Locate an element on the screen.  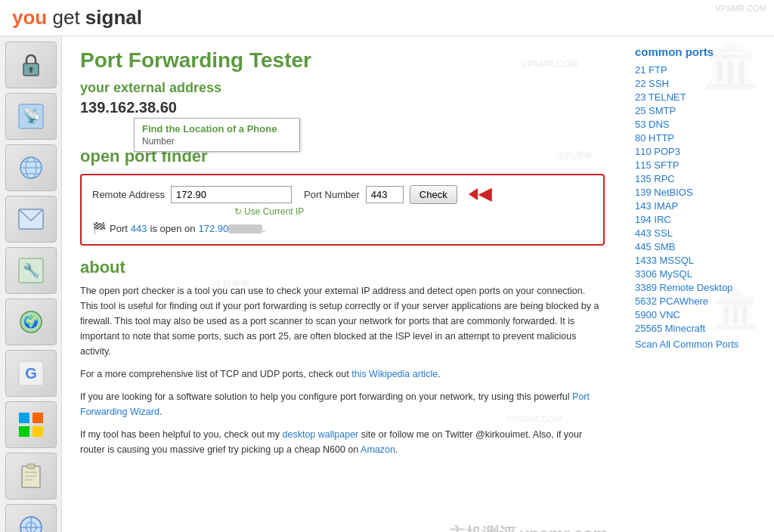
result-middle: is open on is located at coordinates (173, 228).